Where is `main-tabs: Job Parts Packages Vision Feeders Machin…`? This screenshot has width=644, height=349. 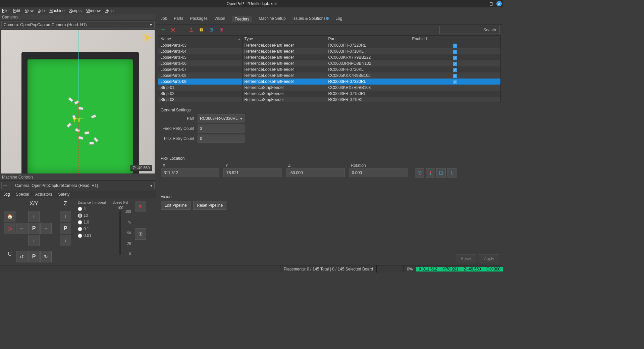 main-tabs: Job Parts Packages Vision Feeders Machin… is located at coordinates (329, 19).